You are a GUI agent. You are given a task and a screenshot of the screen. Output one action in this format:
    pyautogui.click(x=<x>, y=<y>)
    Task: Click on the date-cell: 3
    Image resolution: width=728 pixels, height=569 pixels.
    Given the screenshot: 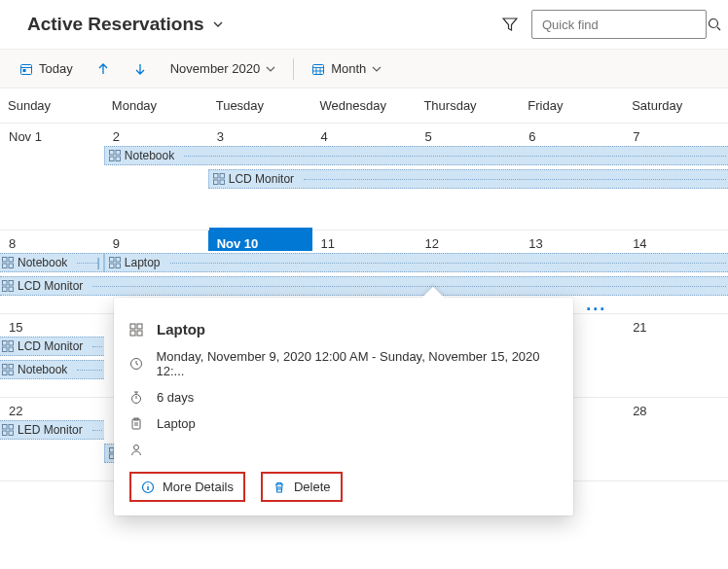 What is the action you would take?
    pyautogui.click(x=261, y=134)
    